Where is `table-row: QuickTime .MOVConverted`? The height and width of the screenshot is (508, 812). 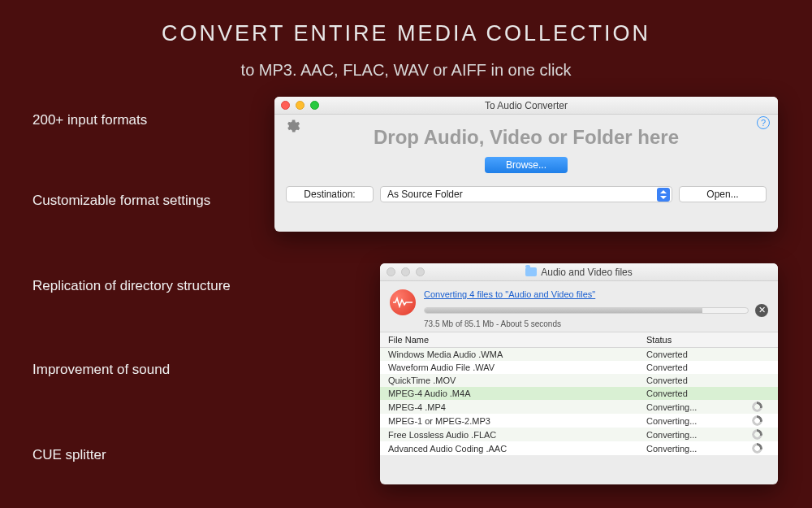 table-row: QuickTime .MOVConverted is located at coordinates (579, 380).